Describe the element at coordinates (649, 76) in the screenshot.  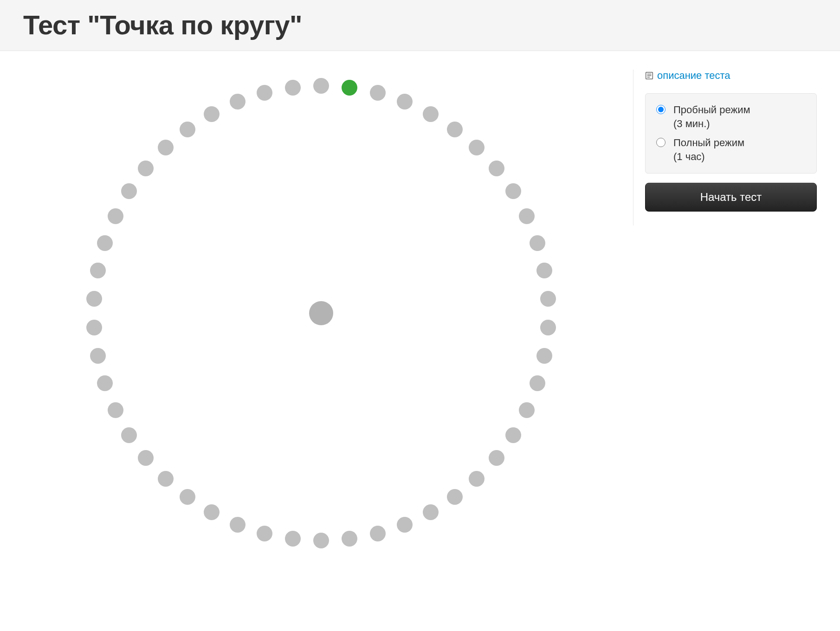
I see `description-icon` at that location.